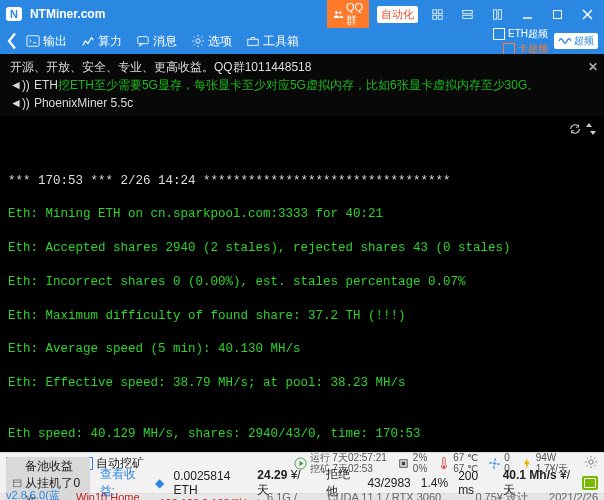 The width and height of the screenshot is (604, 500). What do you see at coordinates (528, 14) in the screenshot?
I see `minimize-icon` at bounding box center [528, 14].